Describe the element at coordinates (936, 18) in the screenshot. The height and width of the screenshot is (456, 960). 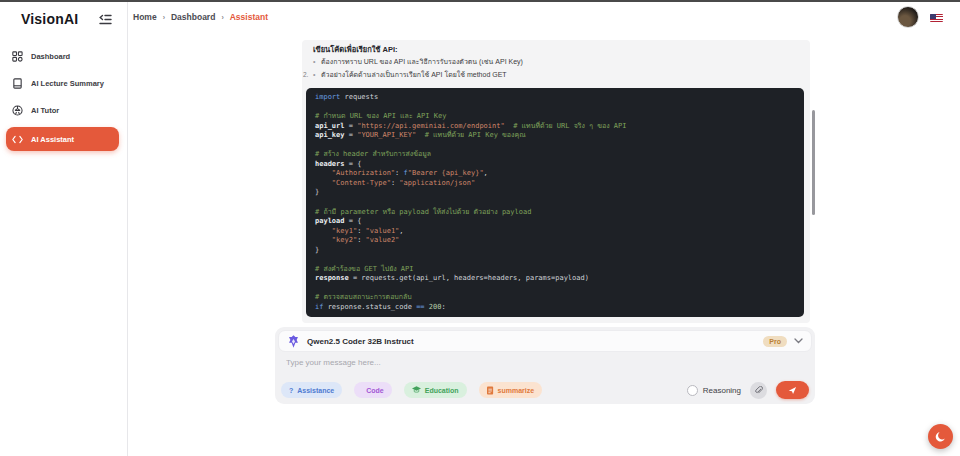
I see `language-flag-us-icon` at that location.